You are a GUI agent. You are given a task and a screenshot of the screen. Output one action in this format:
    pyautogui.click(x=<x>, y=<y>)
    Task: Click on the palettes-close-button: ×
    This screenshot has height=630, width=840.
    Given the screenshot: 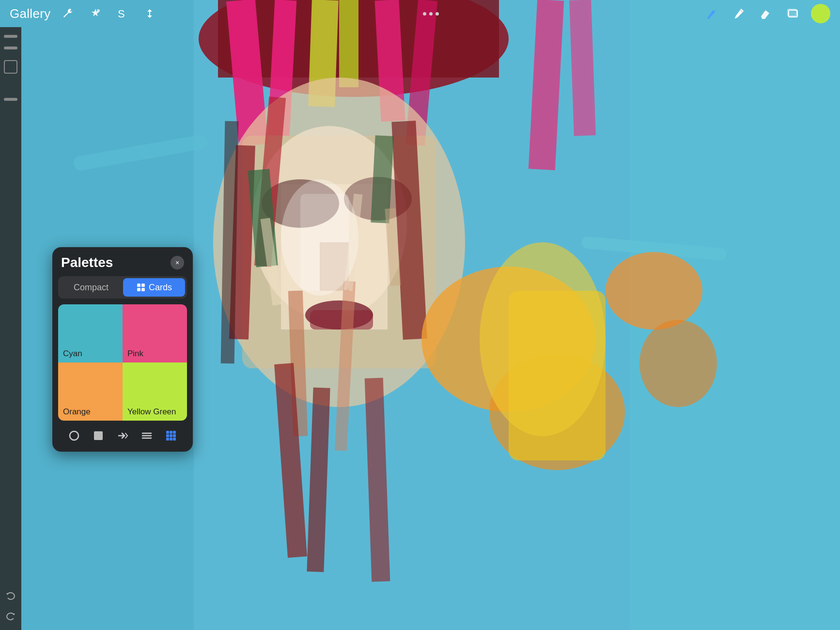 What is the action you would take?
    pyautogui.click(x=177, y=263)
    